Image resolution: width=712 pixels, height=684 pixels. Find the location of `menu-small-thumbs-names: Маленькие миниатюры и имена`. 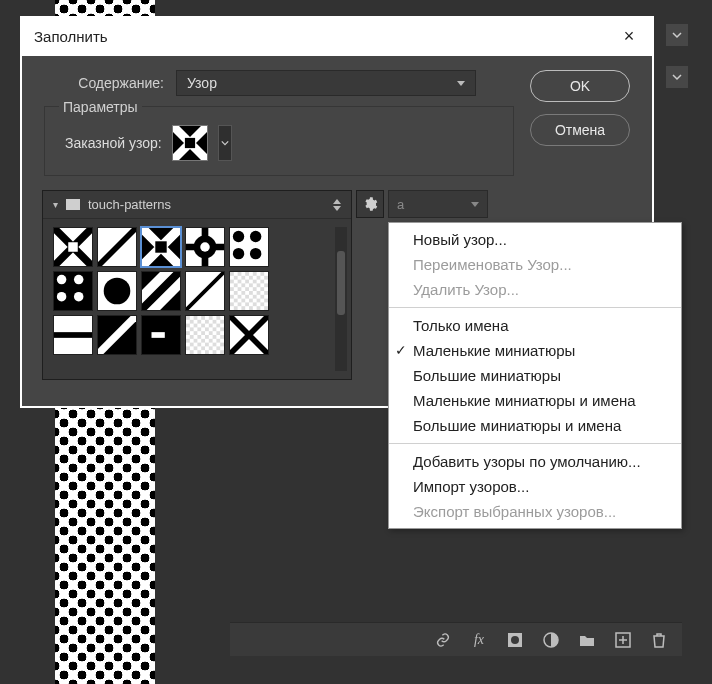

menu-small-thumbs-names: Маленькие миниатюры и имена is located at coordinates (535, 400).